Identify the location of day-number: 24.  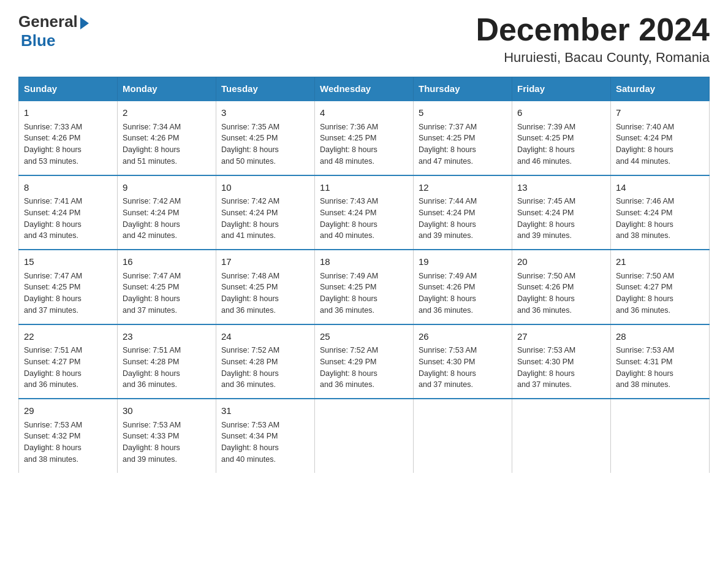
(265, 337).